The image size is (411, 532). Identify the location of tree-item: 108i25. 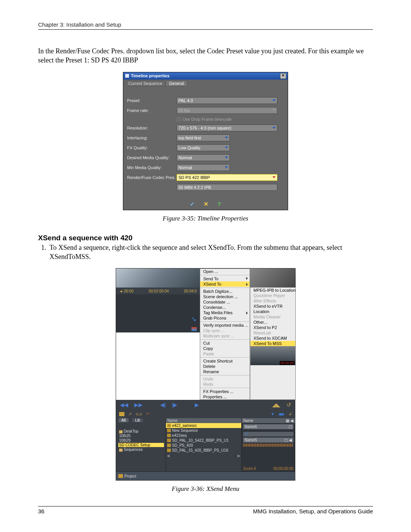
(141, 436).